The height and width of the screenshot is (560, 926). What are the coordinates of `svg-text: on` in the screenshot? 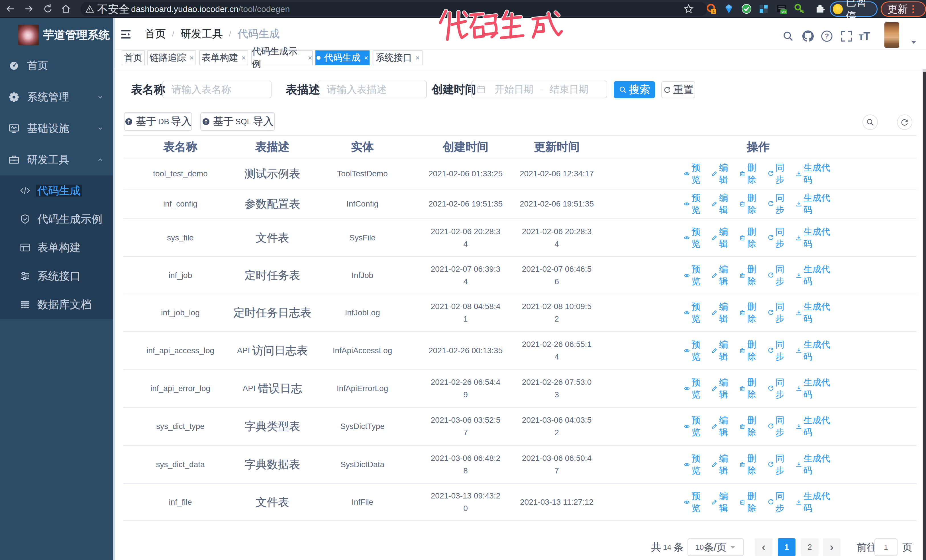 It's located at (784, 12).